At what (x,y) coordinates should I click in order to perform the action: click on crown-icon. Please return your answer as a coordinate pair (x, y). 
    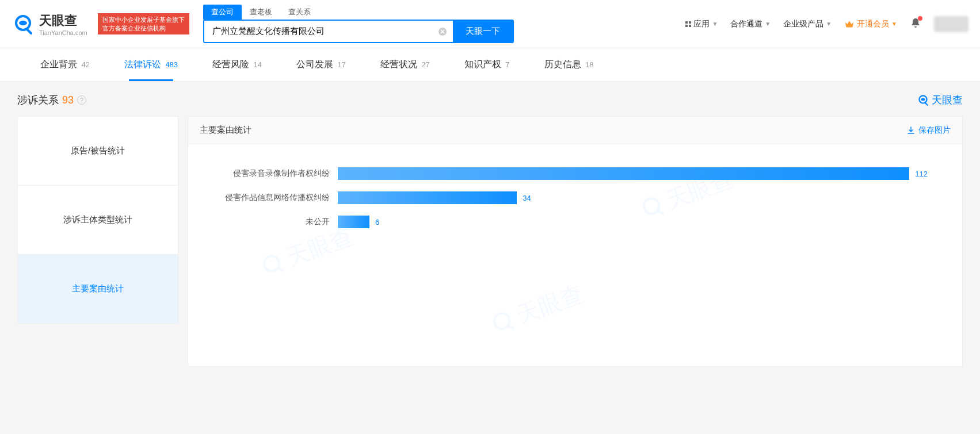
    Looking at the image, I should click on (849, 24).